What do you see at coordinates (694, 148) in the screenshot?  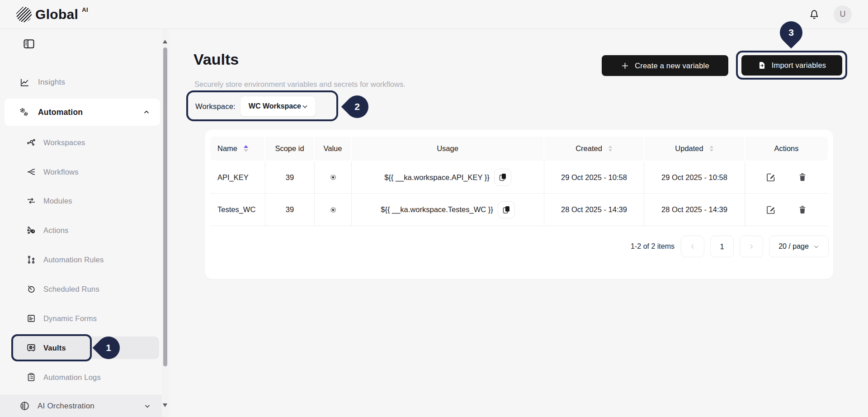 I see `column-header-updated: Updated` at bounding box center [694, 148].